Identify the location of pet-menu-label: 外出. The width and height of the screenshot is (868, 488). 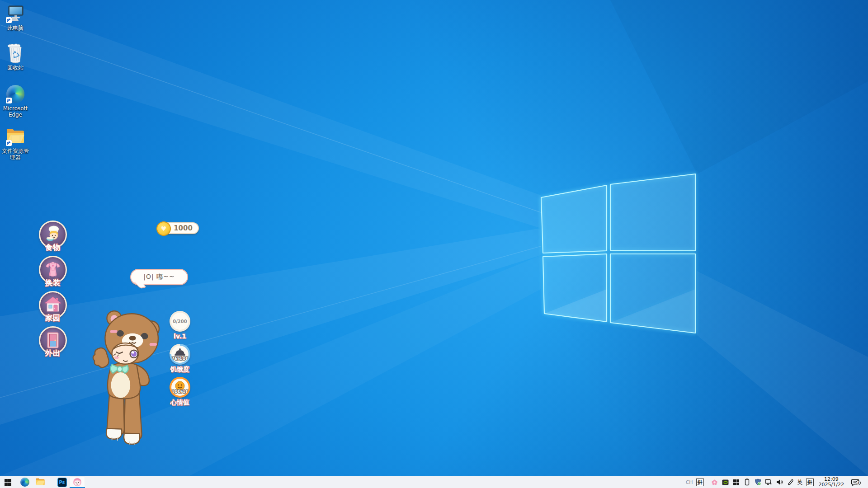
(53, 353).